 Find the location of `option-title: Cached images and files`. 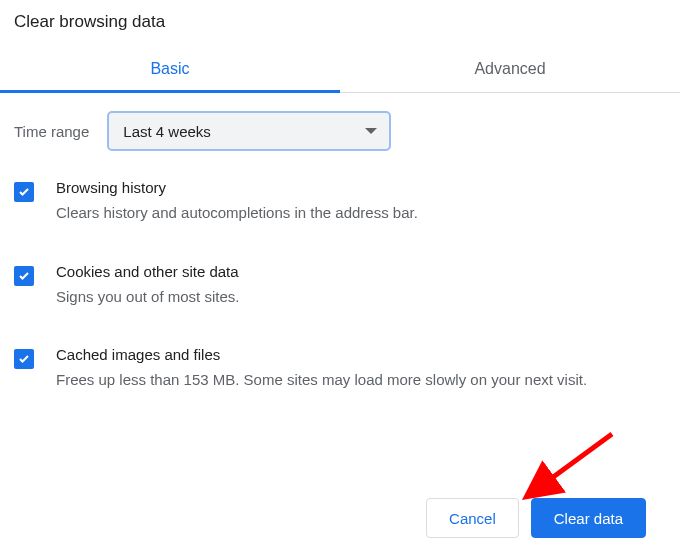

option-title: Cached images and files is located at coordinates (361, 354).